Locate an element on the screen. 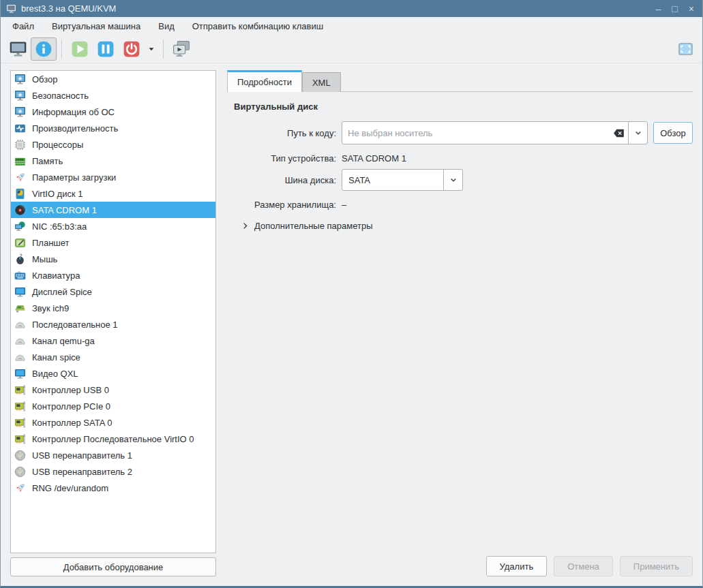 Image resolution: width=703 pixels, height=588 pixels. device-list-item: Процессоры is located at coordinates (113, 144).